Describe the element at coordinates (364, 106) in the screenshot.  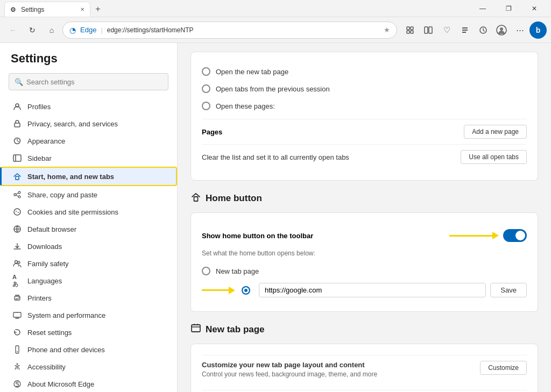
I see `startup-option-3: Open these pages:` at that location.